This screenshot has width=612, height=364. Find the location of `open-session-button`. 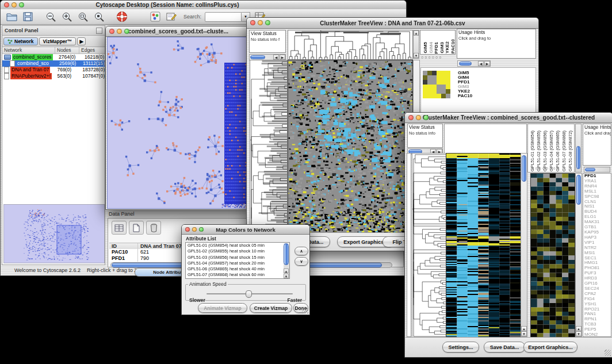

open-session-button is located at coordinates (12, 17).